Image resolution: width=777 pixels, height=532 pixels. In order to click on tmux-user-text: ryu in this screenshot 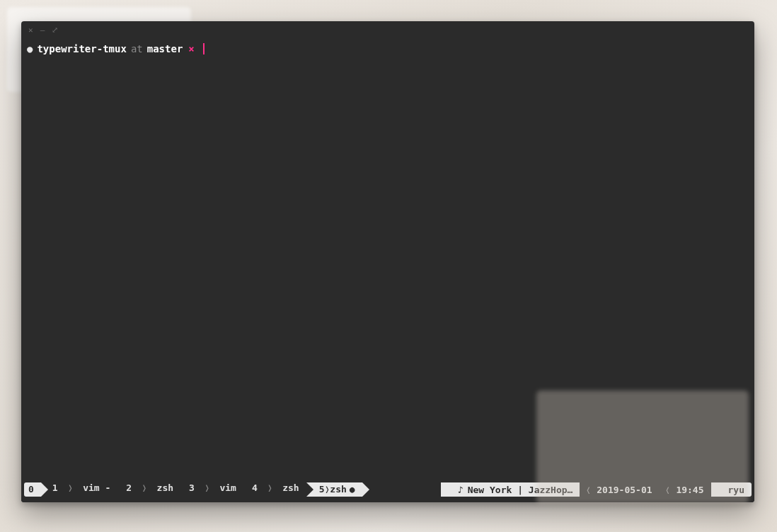, I will do `click(736, 490)`.